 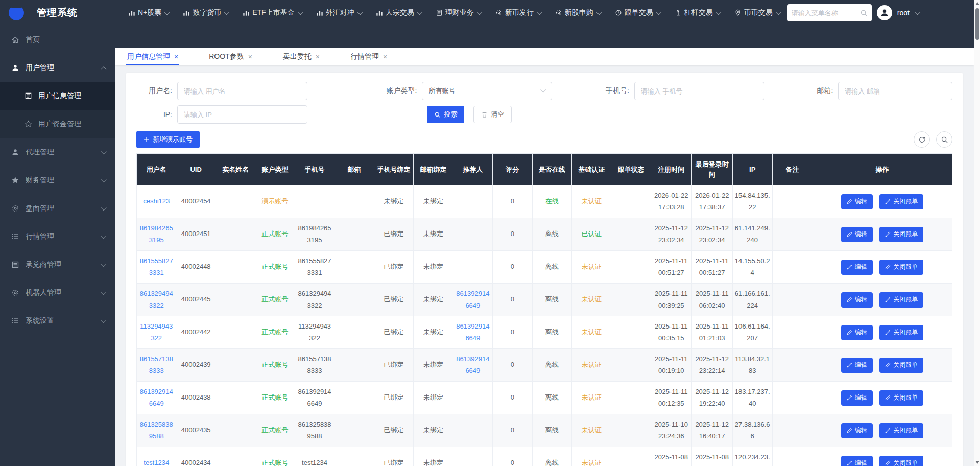 I want to click on cell-username: 8613258389588, so click(x=156, y=431).